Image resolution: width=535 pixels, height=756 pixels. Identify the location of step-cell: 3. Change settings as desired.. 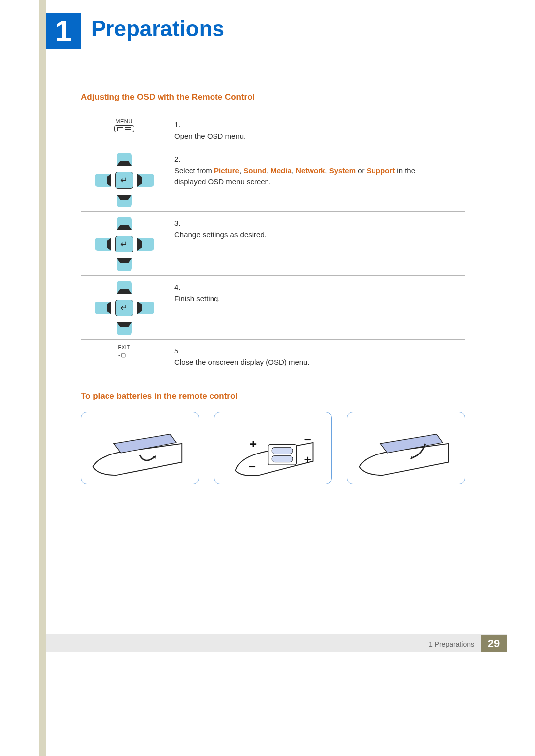
(316, 244).